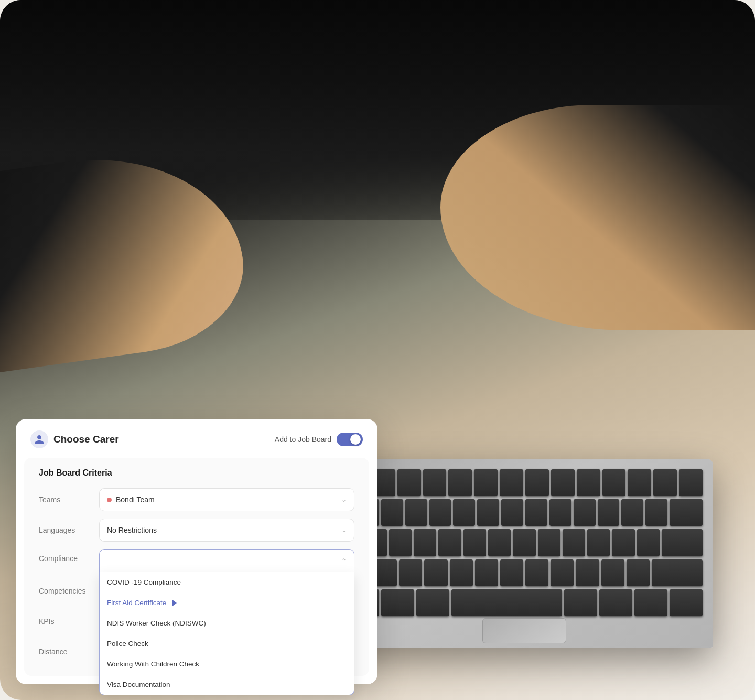  What do you see at coordinates (524, 543) in the screenshot?
I see `keyboard-area` at bounding box center [524, 543].